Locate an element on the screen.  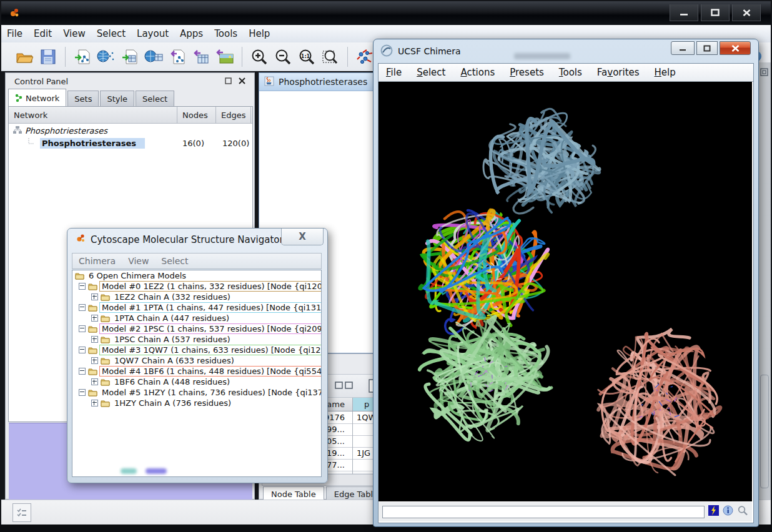
tree-chain-row: 1QW7 Chain A (633 residues) is located at coordinates (197, 361).